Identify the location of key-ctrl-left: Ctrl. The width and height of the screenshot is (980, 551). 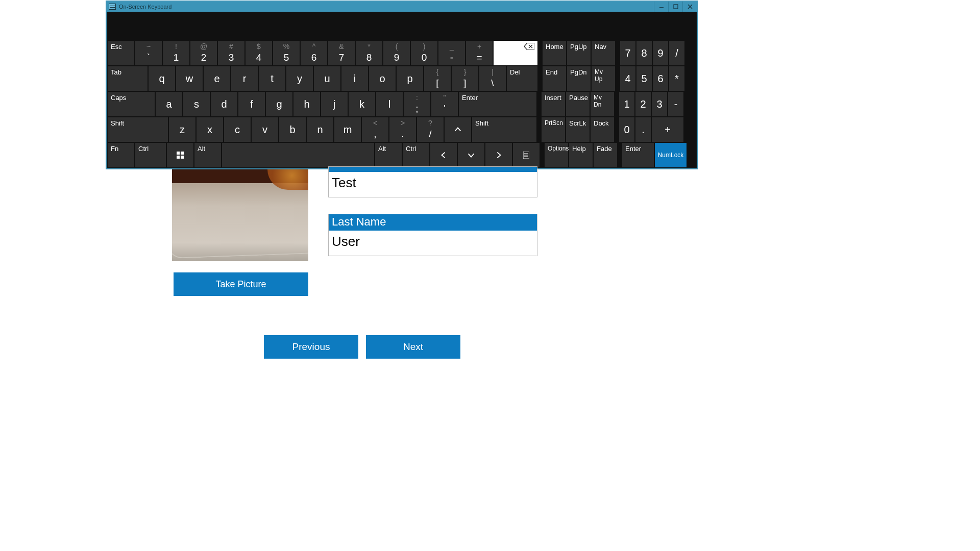
(151, 155).